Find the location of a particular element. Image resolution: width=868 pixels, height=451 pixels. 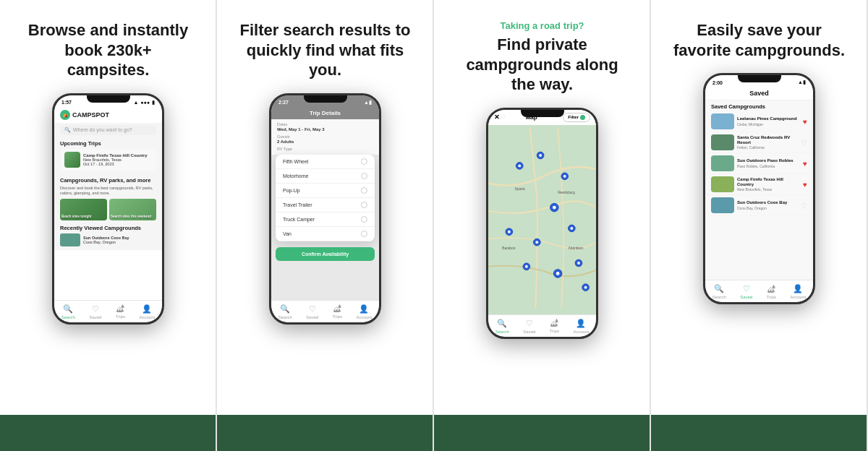

nav-search-label-4: Search is located at coordinates (719, 297).